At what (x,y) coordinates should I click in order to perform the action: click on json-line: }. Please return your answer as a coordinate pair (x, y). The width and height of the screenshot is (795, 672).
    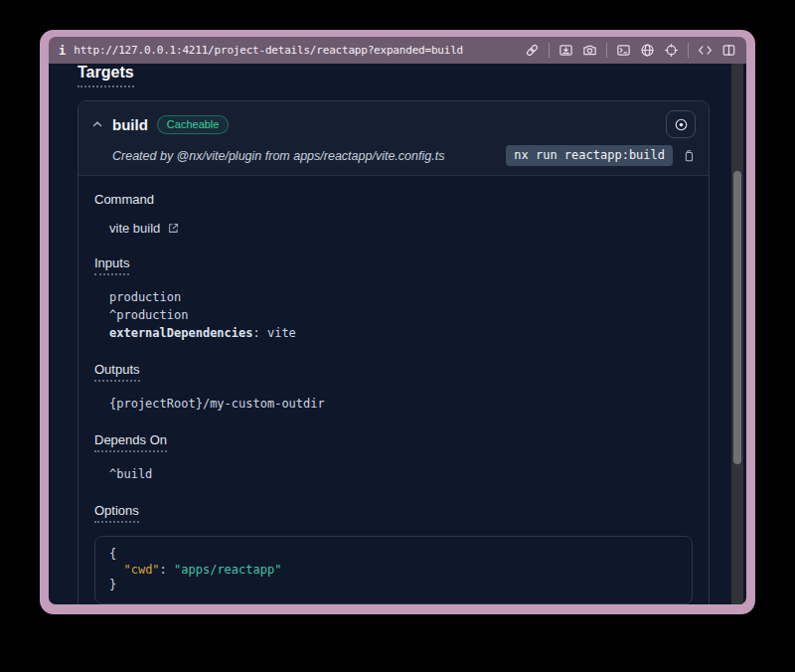
    Looking at the image, I should click on (394, 586).